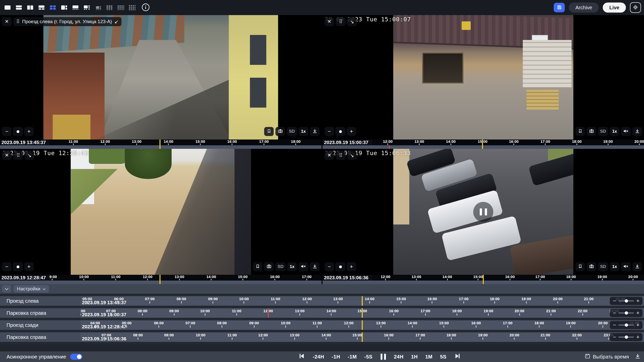 The height and width of the screenshot is (362, 644). Describe the element at coordinates (146, 8) in the screenshot. I see `info-button` at that location.